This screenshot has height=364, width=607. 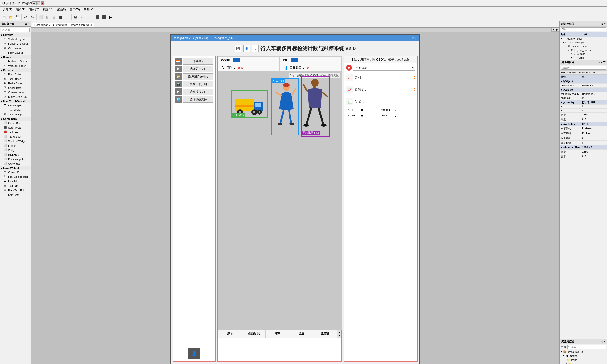 What do you see at coordinates (583, 94) in the screenshot?
I see `prop-windowmodality: windowModality NonModa...` at bounding box center [583, 94].